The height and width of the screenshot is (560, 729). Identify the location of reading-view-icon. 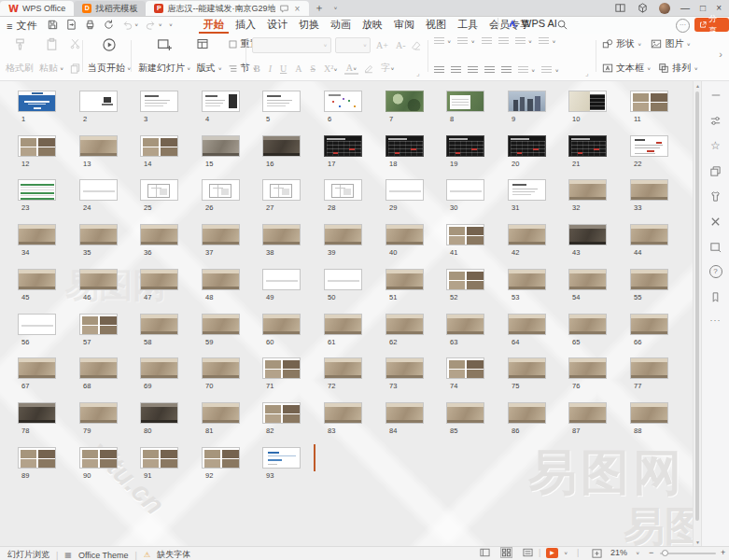
(528, 553).